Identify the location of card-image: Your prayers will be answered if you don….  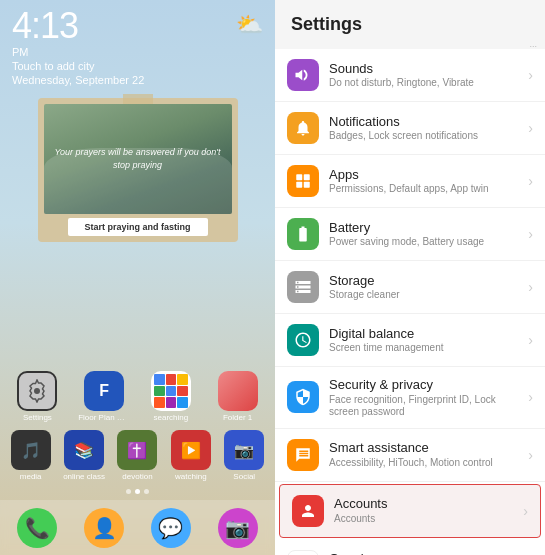
(138, 159).